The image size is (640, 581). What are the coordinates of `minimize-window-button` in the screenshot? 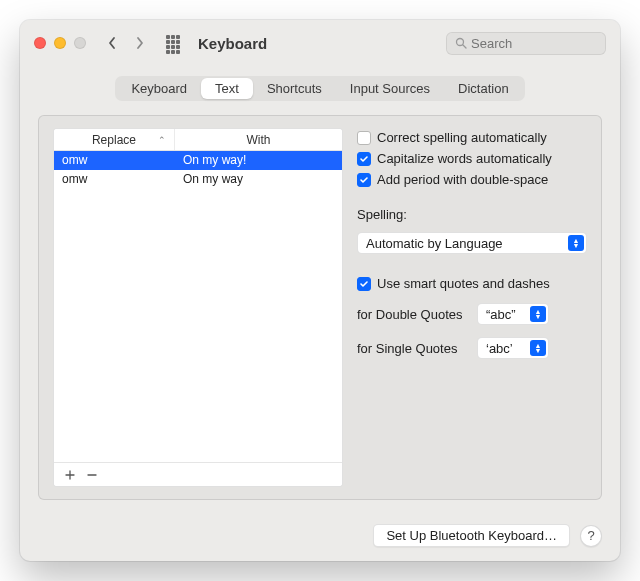 It's located at (60, 43).